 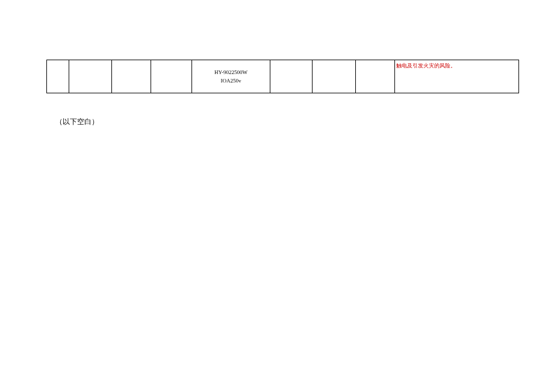 I want to click on cell-model: HY-9022500W IOA250v, so click(x=231, y=77).